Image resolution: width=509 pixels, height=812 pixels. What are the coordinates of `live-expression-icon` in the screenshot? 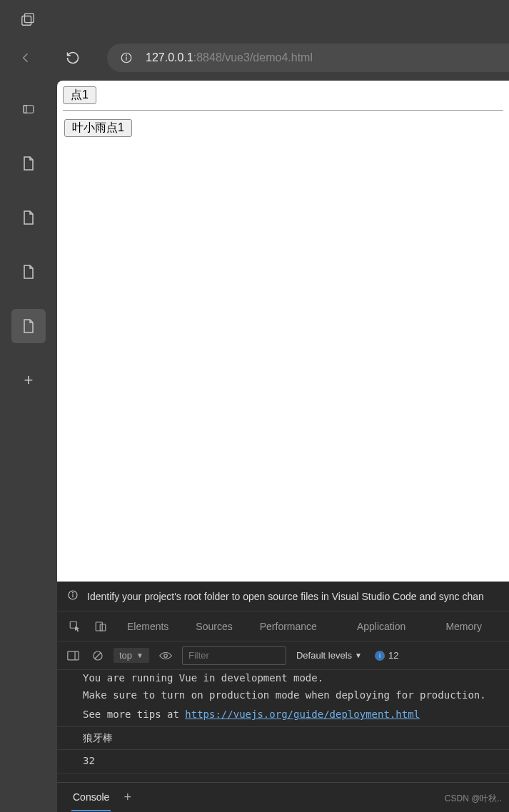 It's located at (166, 656).